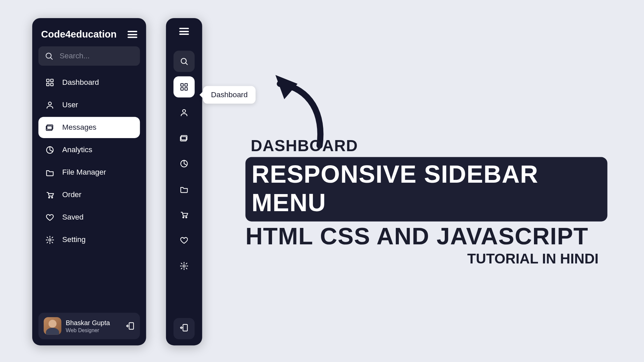 Image resolution: width=644 pixels, height=362 pixels. I want to click on mini-item-setting, so click(184, 266).